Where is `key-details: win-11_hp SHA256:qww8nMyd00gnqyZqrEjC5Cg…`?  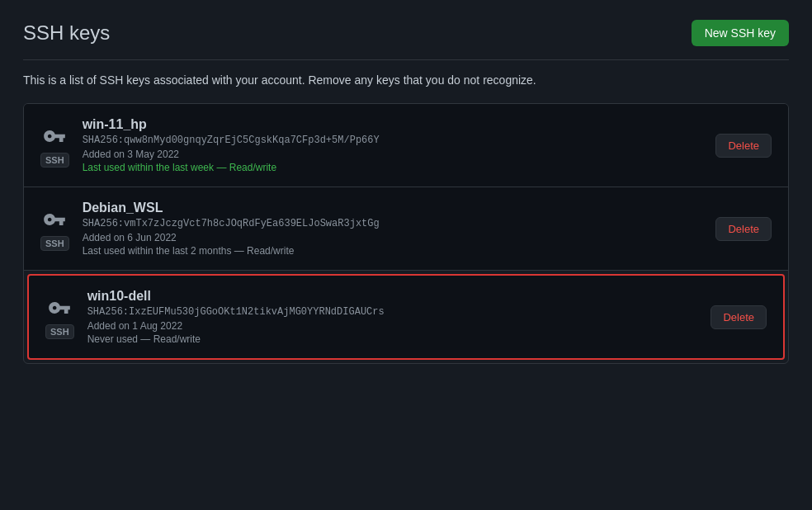 key-details: win-11_hp SHA256:qww8nMyd00gnqyZqrEjC5Cg… is located at coordinates (393, 145).